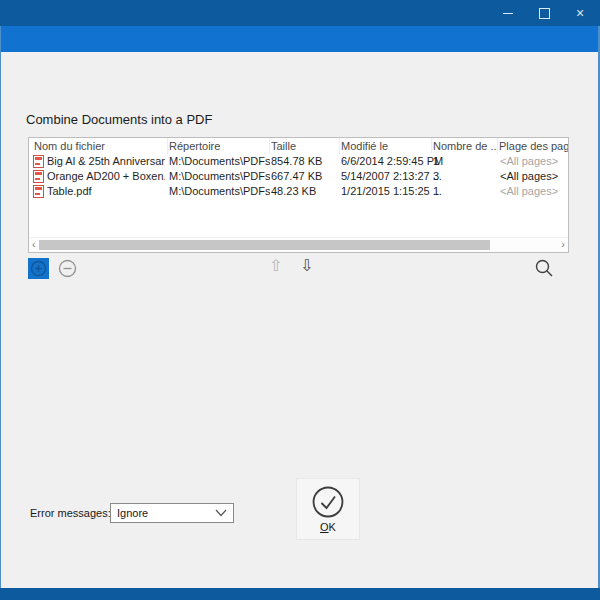 The image size is (600, 600). I want to click on hscrollbar-thumb, so click(264, 245).